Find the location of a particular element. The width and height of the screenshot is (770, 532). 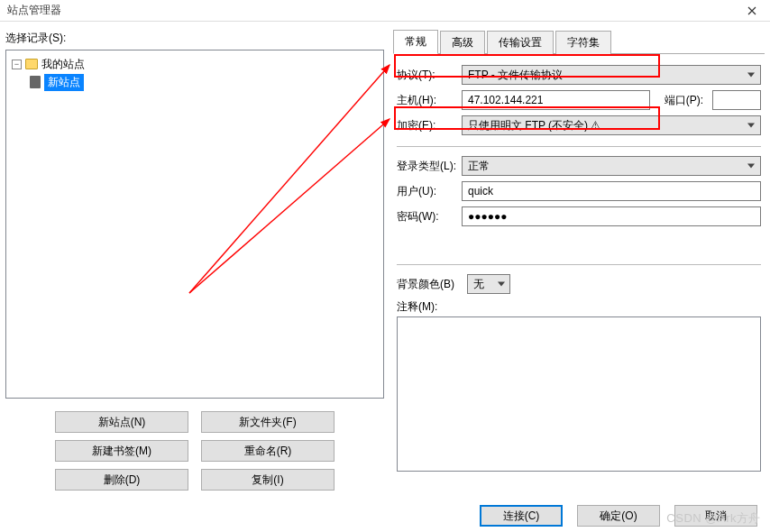

protocol-value: FTP - 文件传输协议 is located at coordinates (516, 76).